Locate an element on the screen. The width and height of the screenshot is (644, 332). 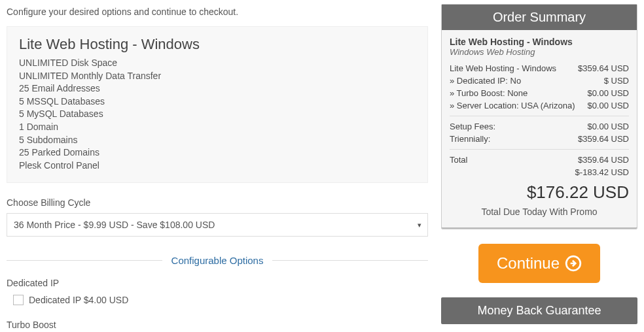
summary-line: » Server Location: USA (Arizona)$0.00 US… is located at coordinates (539, 106).